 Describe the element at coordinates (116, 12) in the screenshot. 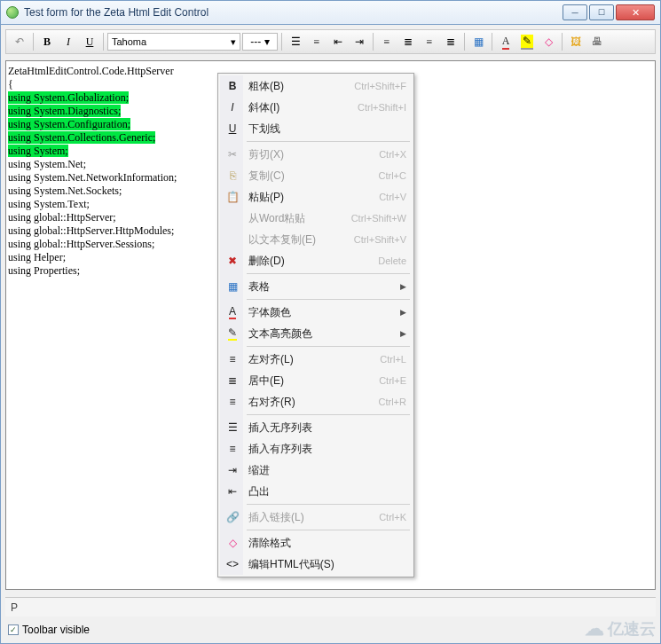

I see `window-title: Test form for the Zeta Html Edit Control` at that location.